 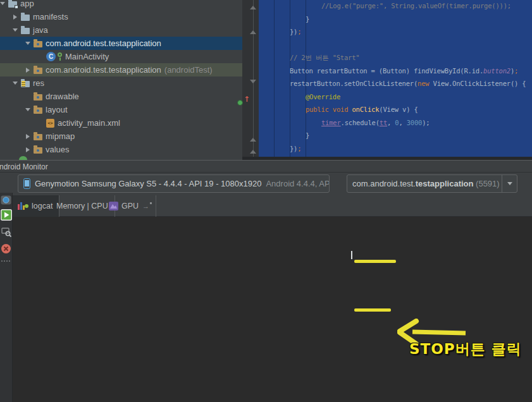 What do you see at coordinates (6, 297) in the screenshot?
I see `tool-window-strip` at bounding box center [6, 297].